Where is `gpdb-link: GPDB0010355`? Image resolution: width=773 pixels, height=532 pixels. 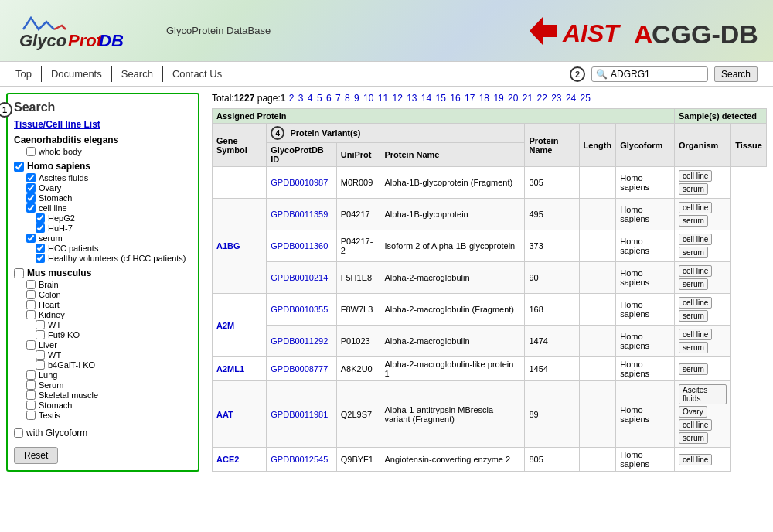
gpdb-link: GPDB0010355 is located at coordinates (299, 309).